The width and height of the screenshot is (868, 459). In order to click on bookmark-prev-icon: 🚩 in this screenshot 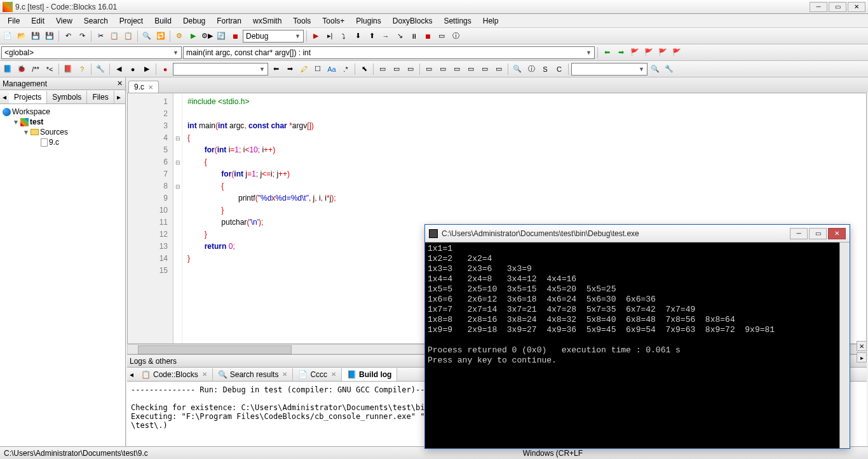, I will do `click(649, 53)`.